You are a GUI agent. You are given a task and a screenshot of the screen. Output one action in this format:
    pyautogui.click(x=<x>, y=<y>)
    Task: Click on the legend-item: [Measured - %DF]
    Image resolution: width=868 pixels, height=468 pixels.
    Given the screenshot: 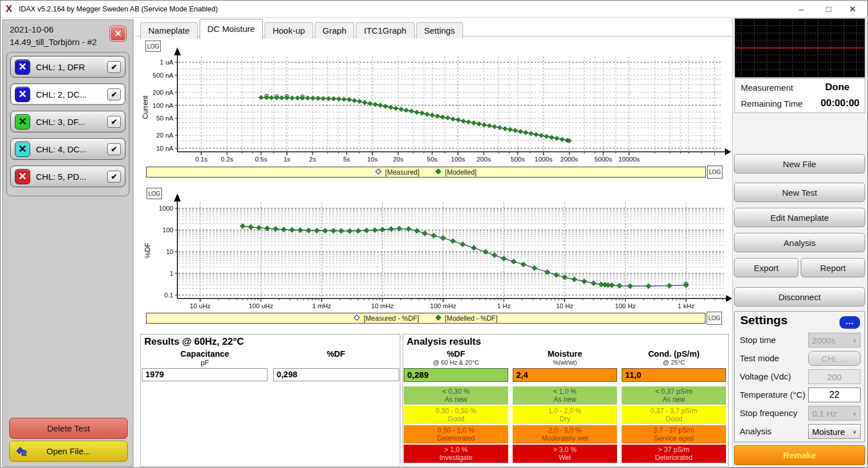 What is the action you would take?
    pyautogui.click(x=386, y=318)
    